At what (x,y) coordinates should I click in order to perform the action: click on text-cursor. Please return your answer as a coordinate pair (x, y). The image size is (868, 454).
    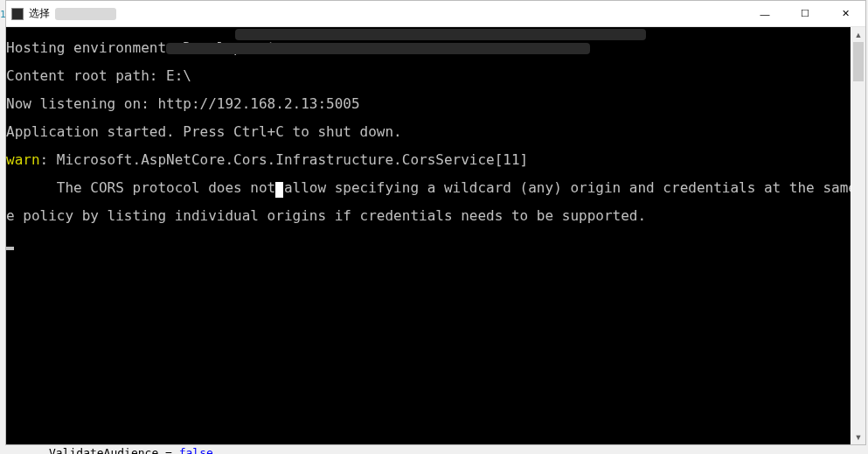
    Looking at the image, I should click on (10, 248).